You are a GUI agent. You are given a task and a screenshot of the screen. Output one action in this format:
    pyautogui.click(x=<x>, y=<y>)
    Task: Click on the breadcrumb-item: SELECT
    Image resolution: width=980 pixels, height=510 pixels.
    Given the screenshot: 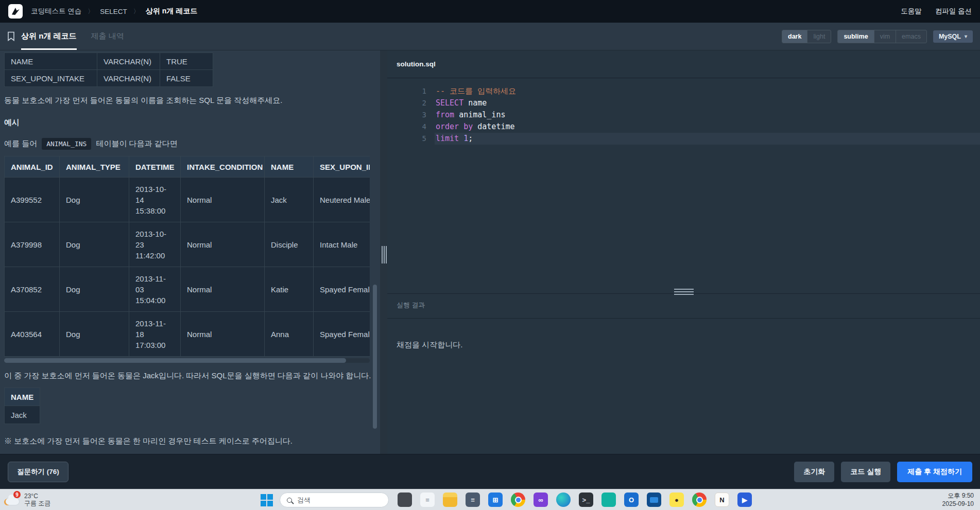 What is the action you would take?
    pyautogui.click(x=113, y=11)
    